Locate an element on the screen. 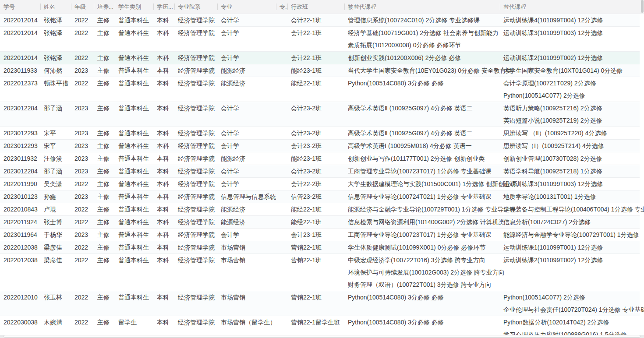 The image size is (644, 338). cell-id: 2022012038 is located at coordinates (20, 272).